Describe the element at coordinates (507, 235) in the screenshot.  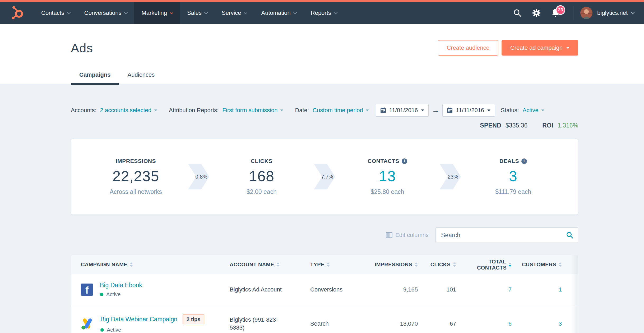
I see `table-searchbox` at that location.